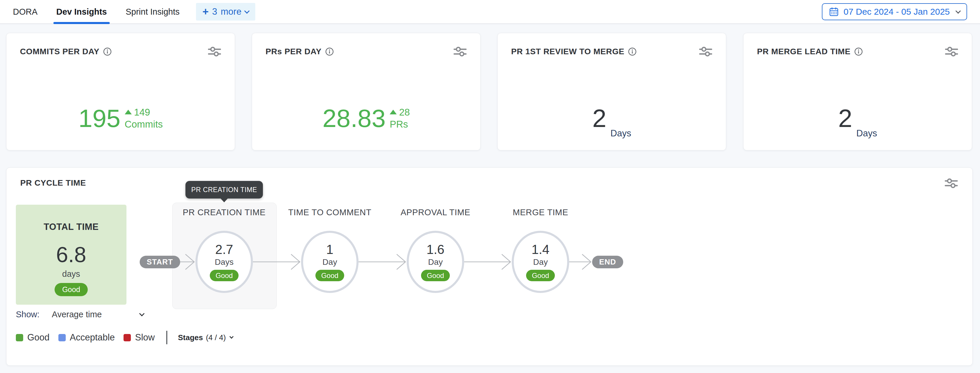  What do you see at coordinates (224, 262) in the screenshot?
I see `stage-unit: Days` at bounding box center [224, 262].